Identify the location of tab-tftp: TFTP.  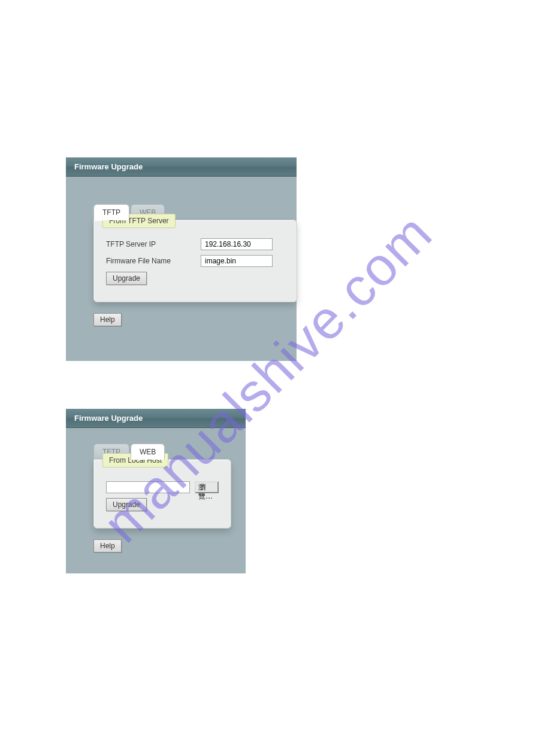
(111, 212).